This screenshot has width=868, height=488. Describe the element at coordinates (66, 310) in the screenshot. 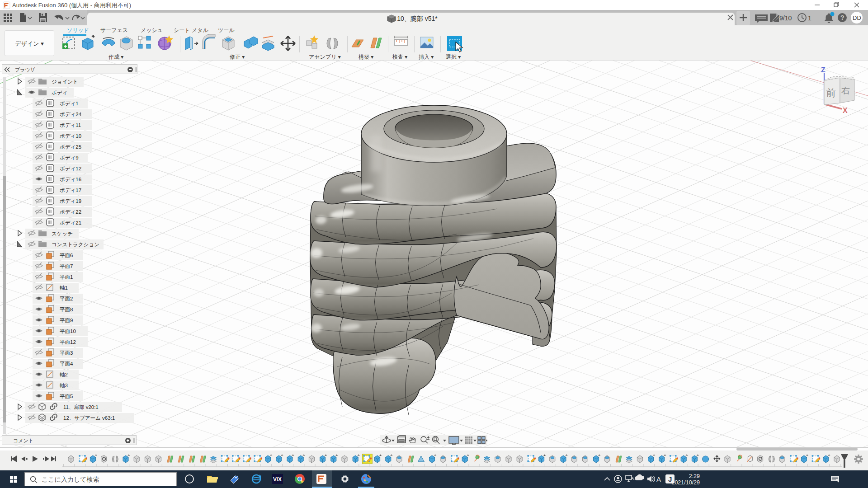

I see `svg-text: 平面8` at that location.